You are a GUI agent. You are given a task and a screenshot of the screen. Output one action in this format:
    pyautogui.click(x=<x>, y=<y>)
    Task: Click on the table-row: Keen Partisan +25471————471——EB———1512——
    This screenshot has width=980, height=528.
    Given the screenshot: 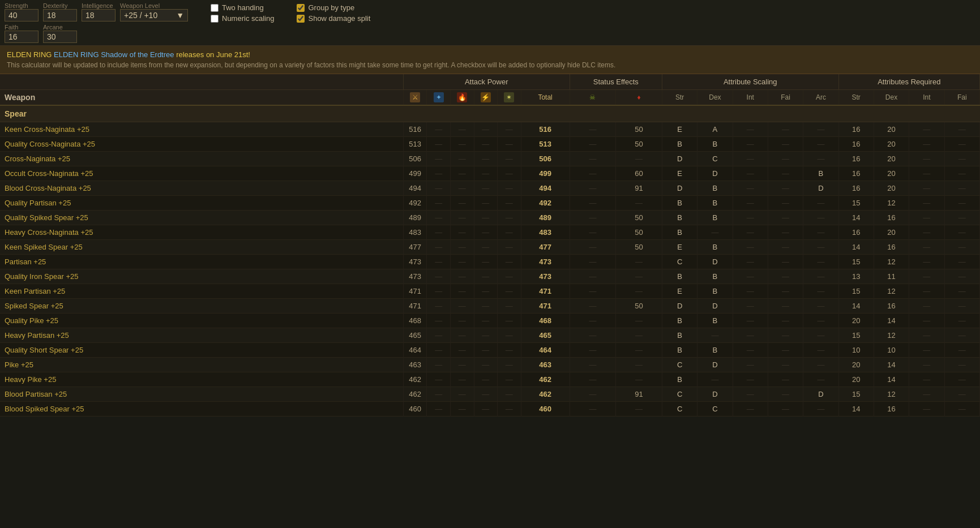 What is the action you would take?
    pyautogui.click(x=490, y=291)
    